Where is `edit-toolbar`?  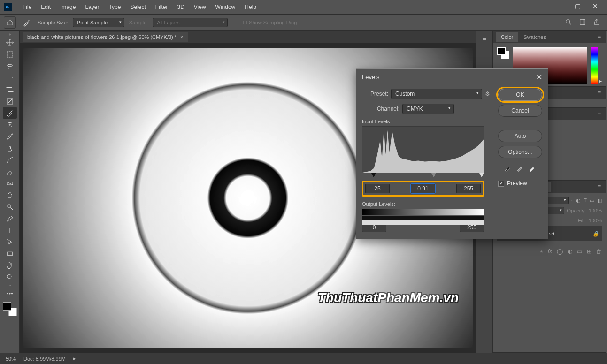
edit-toolbar is located at coordinates (10, 294).